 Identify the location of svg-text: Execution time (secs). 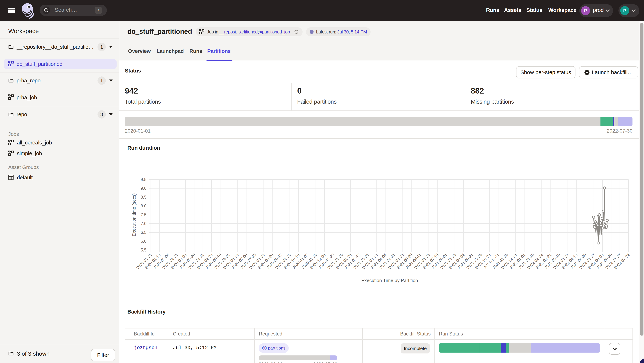
(134, 215).